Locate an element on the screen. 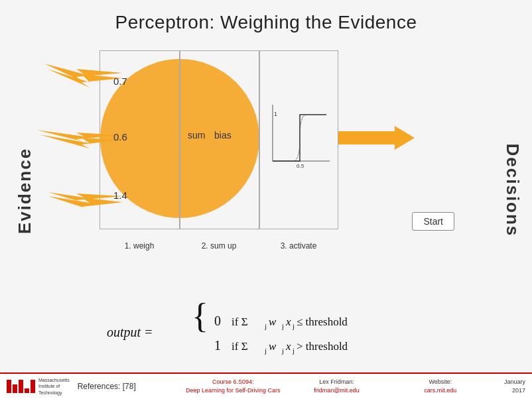  svg-text: 1 is located at coordinates (276, 114).